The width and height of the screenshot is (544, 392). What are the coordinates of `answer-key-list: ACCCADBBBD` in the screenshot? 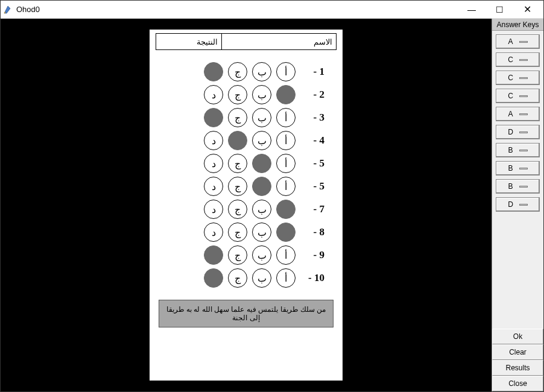 It's located at (517, 123).